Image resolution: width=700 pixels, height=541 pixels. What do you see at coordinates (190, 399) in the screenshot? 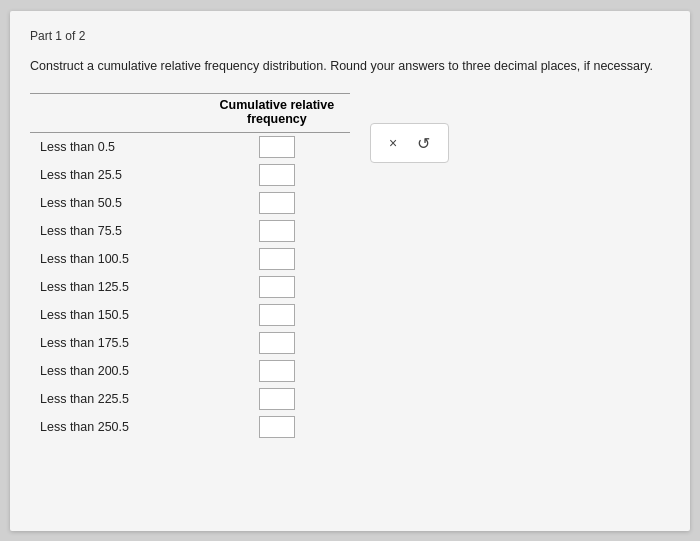
I see `table-row: Less than 225.5` at bounding box center [190, 399].